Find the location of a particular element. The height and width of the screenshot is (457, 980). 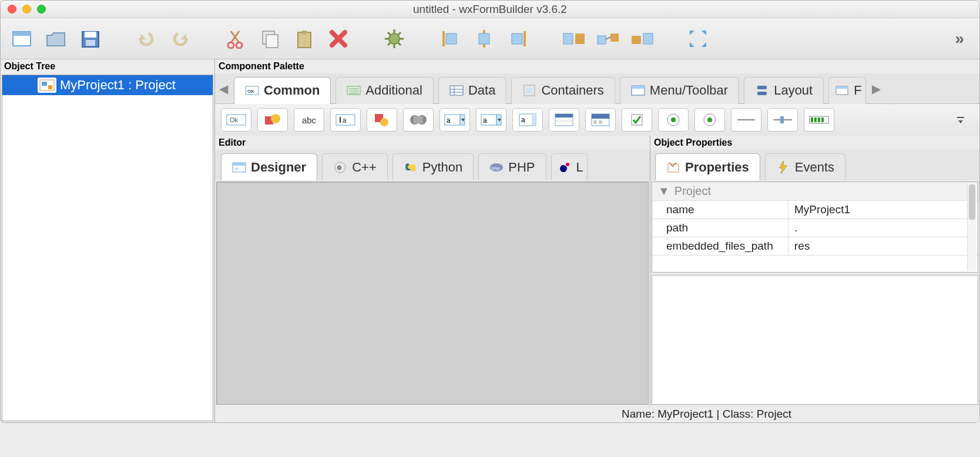

property-row: path . is located at coordinates (815, 228).